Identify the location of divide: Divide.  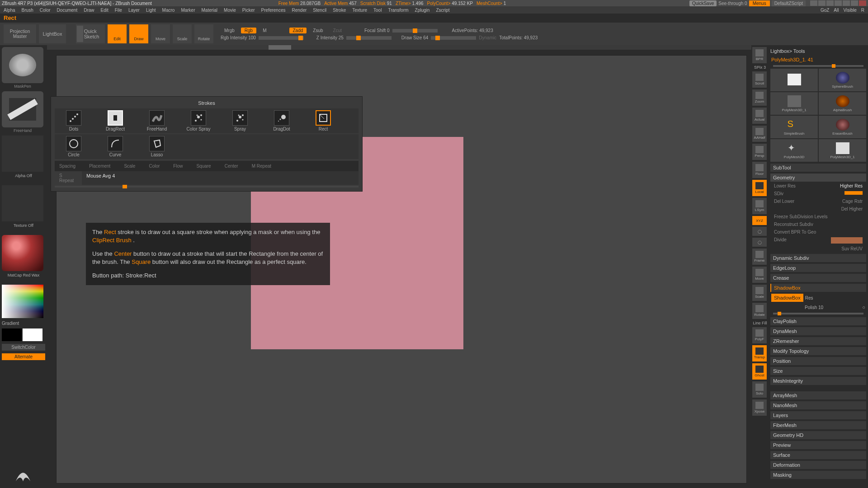
(780, 240).